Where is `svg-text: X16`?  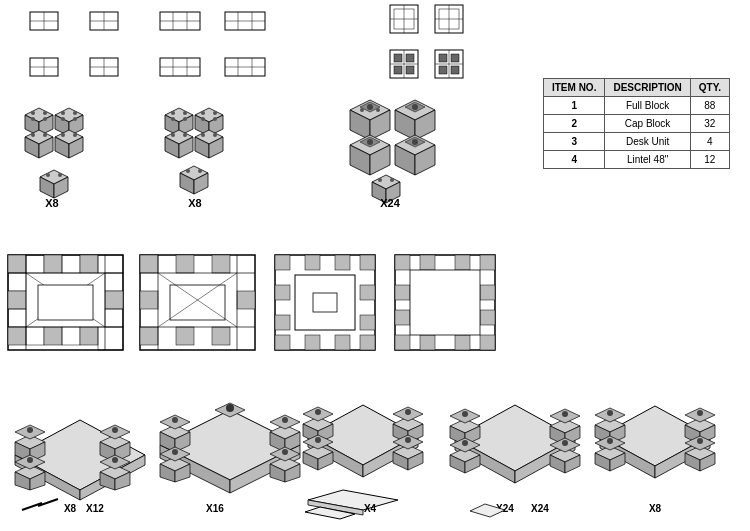
svg-text: X16 is located at coordinates (215, 508).